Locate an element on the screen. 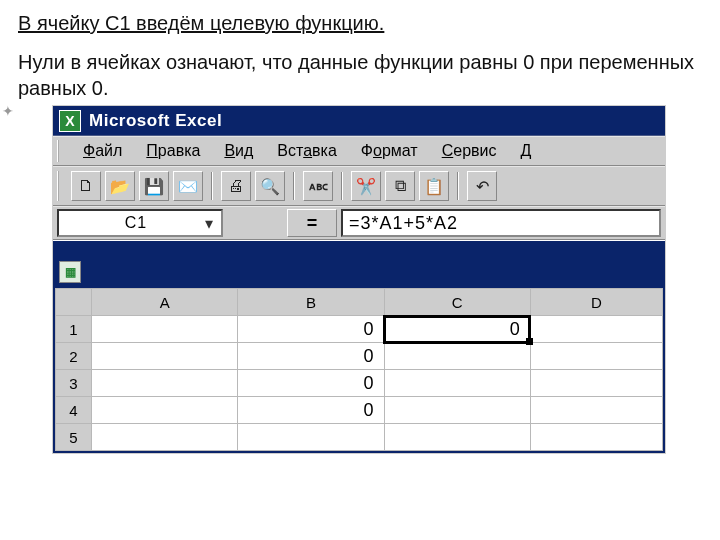 This screenshot has width=720, height=540. cell-b3: 0 is located at coordinates (311, 384).